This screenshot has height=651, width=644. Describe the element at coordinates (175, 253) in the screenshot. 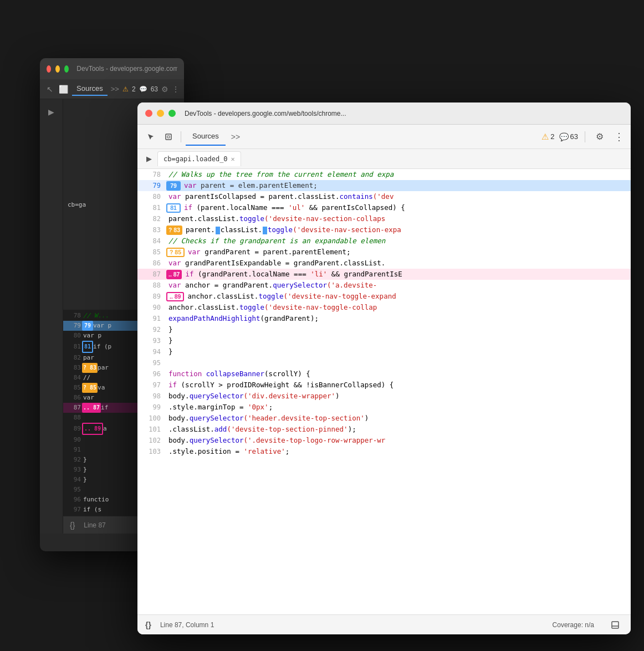

I see `badge-85: ? 85` at that location.